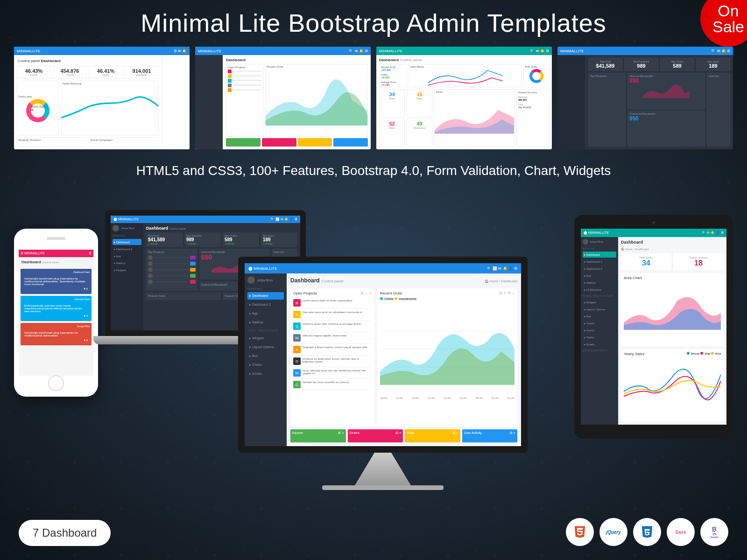 The image size is (747, 560). What do you see at coordinates (332, 315) in the screenshot?
I see `project-item: YCas este natus error sit voluptatem com…` at bounding box center [332, 315].